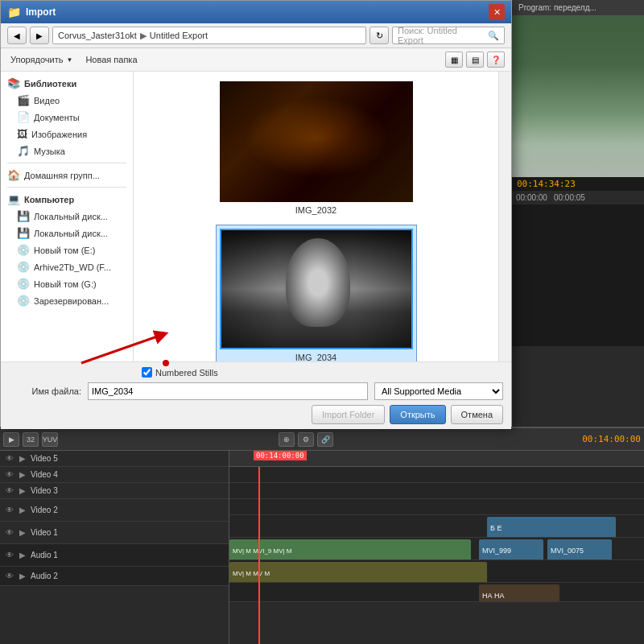 The image size is (644, 644). I want to click on file-item-img2032: IMG_2032, so click(316, 148).